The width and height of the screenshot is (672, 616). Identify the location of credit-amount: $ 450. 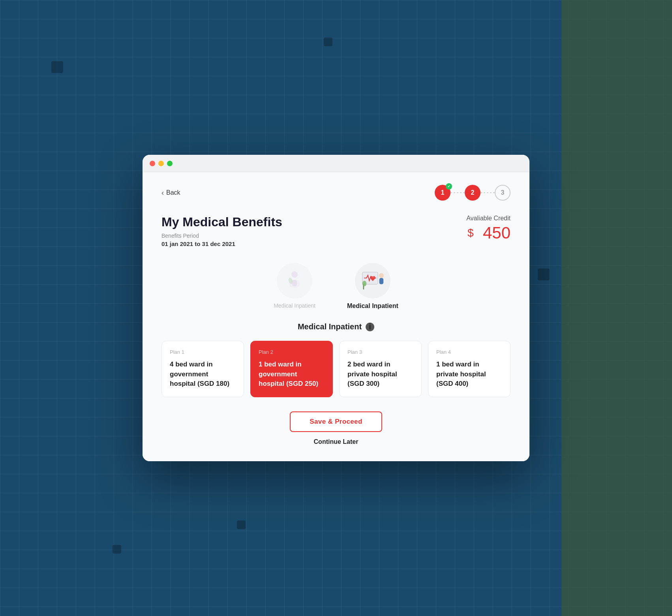
(488, 233).